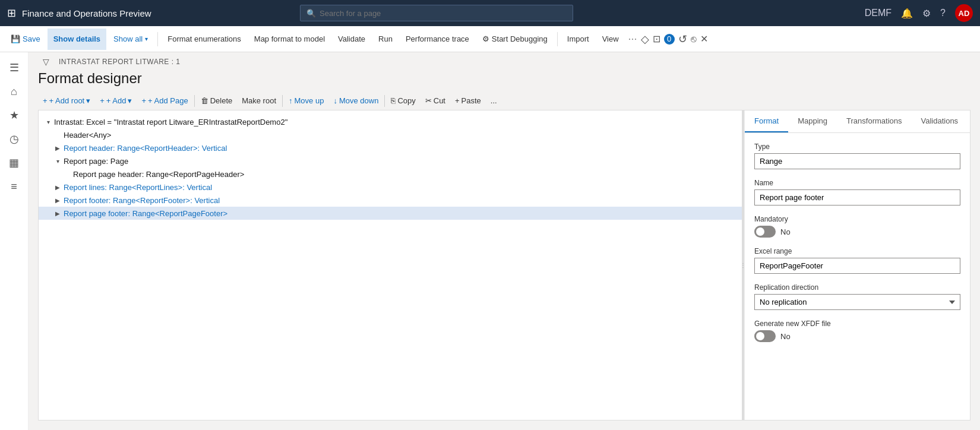 This screenshot has width=980, height=430. I want to click on replication-field-group: Replication direction No replication Ver…, so click(858, 297).